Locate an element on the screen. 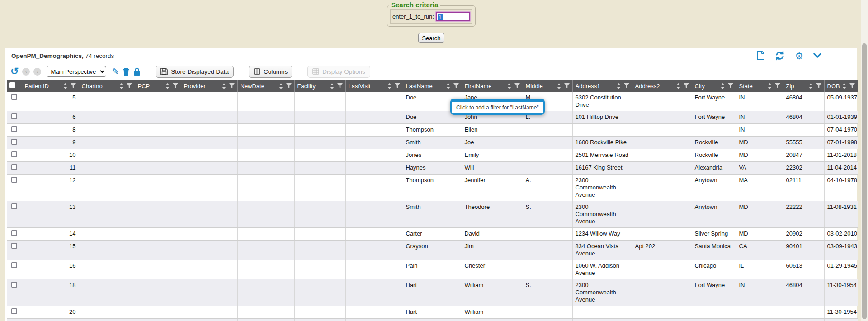 Image resolution: width=868 pixels, height=321 pixels. delete-trash-icon is located at coordinates (126, 71).